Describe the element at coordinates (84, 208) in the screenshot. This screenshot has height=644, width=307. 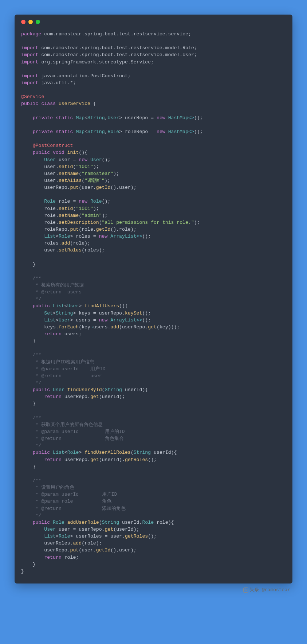
I see `role-id-literal: "1001"` at that location.